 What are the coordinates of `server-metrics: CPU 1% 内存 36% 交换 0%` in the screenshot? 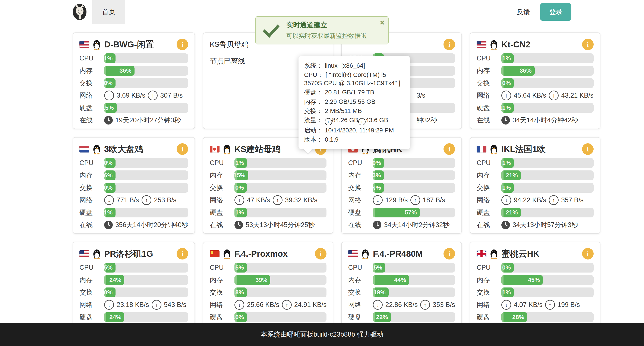 It's located at (535, 90).